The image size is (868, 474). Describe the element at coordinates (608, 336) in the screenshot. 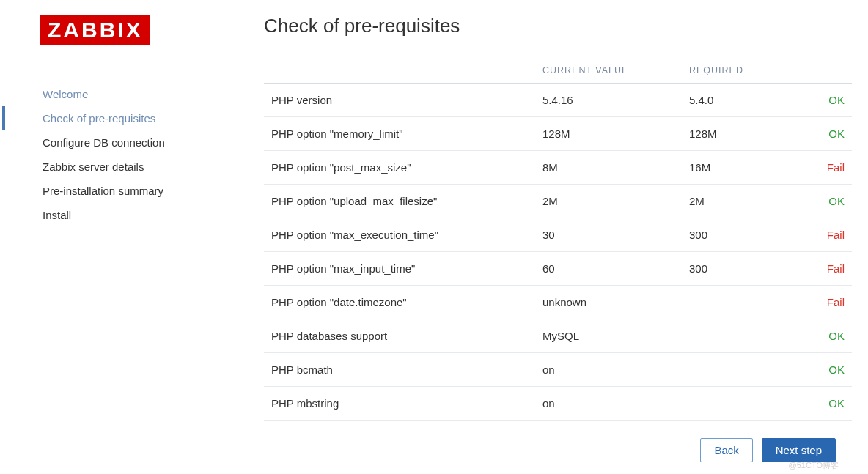

I see `req-current: MySQL` at that location.